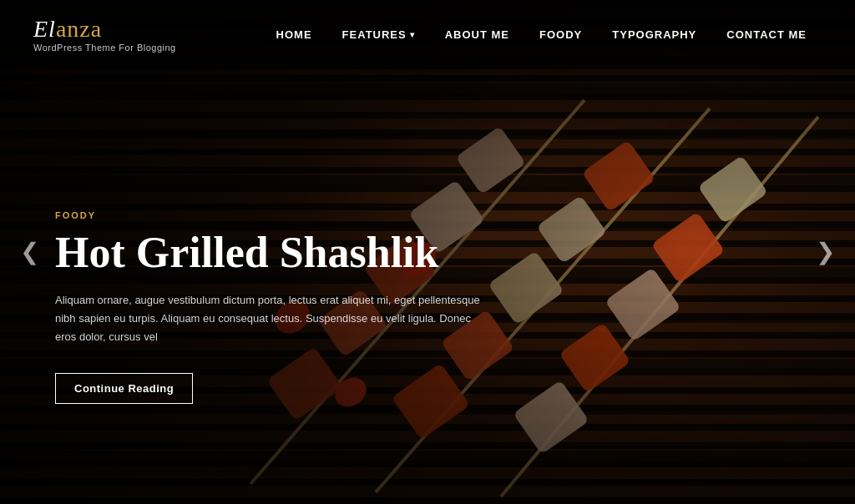  I want to click on nav-item-about: ABOUT ME, so click(478, 35).